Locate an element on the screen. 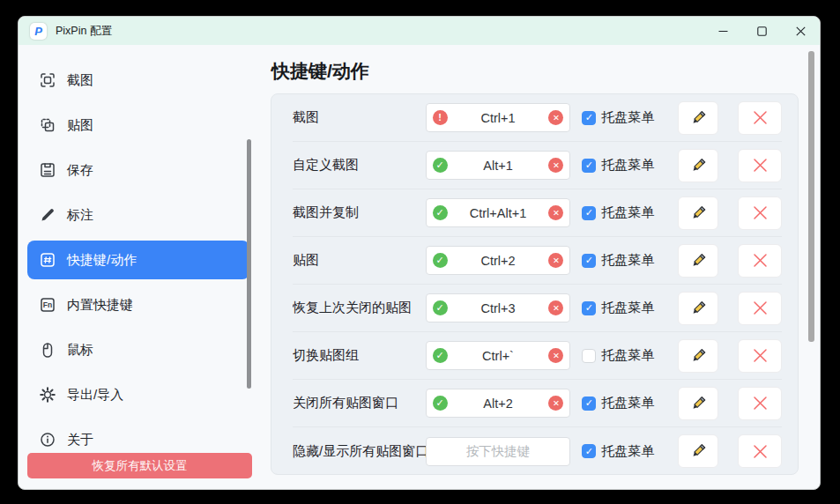 The width and height of the screenshot is (840, 504). fn-key-icon: Fn is located at coordinates (48, 305).